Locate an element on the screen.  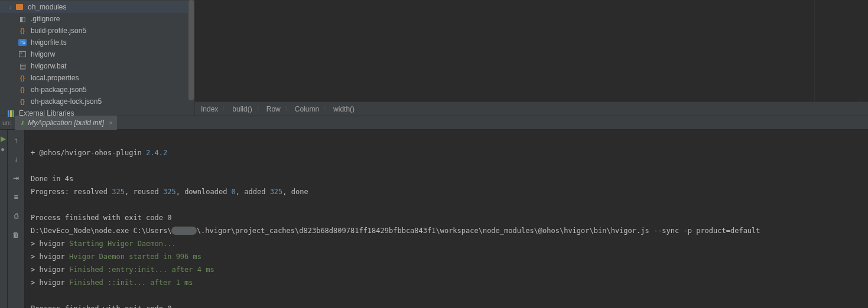
breadcrumb-item: Row is located at coordinates (274, 109).